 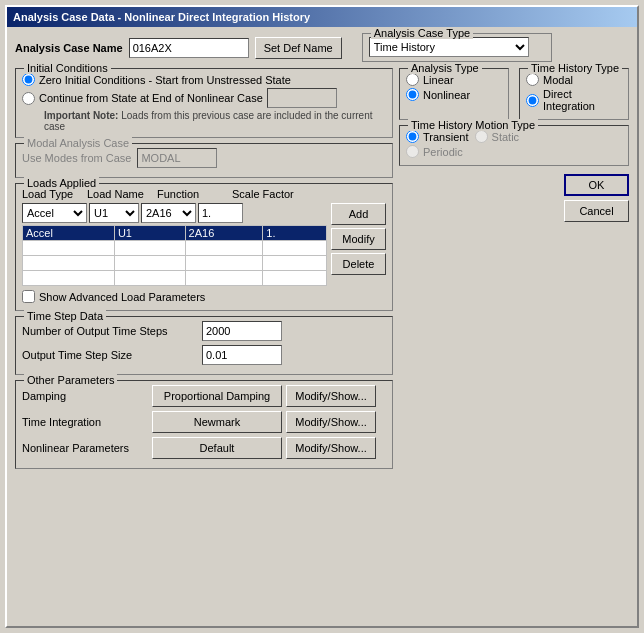 I want to click on initial-conditions-title: Initial Conditions, so click(x=68, y=68).